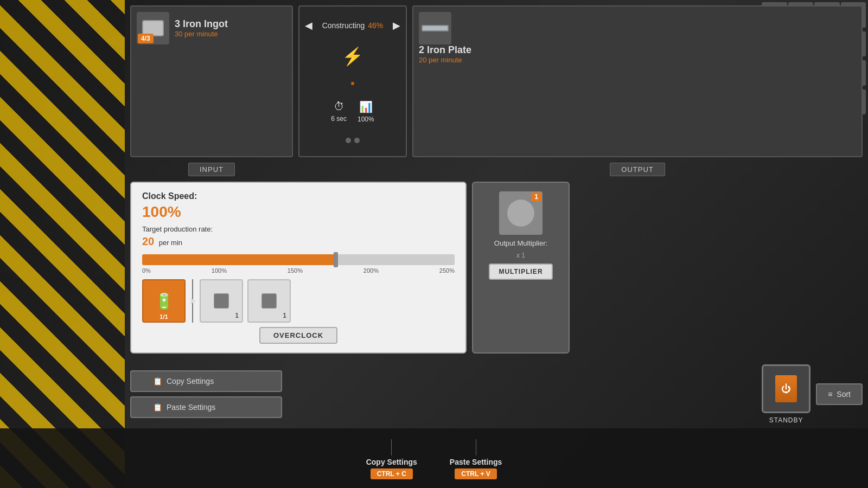  What do you see at coordinates (637, 50) in the screenshot?
I see `output-item-name: 2 Iron Plate` at bounding box center [637, 50].